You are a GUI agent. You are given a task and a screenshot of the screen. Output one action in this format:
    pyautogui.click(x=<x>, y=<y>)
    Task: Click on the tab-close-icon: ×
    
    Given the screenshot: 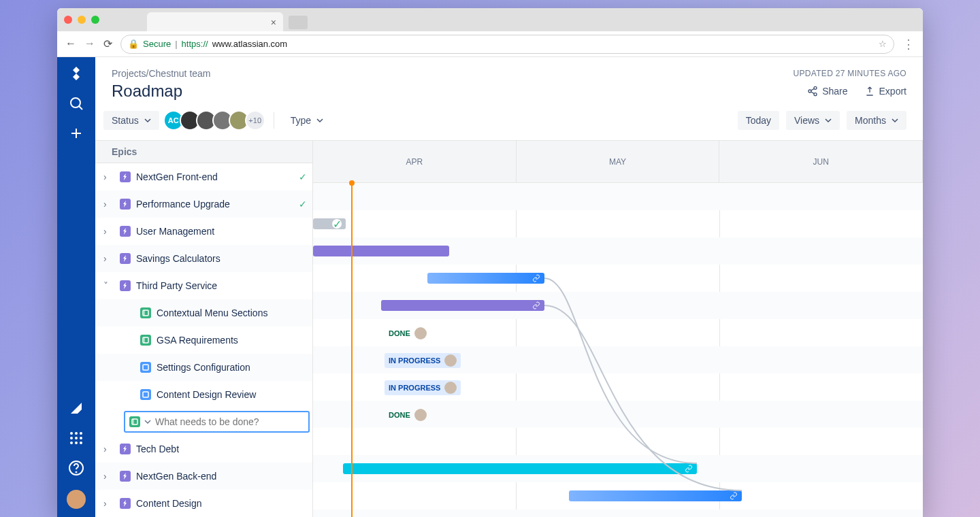 What is the action you would take?
    pyautogui.click(x=274, y=22)
    